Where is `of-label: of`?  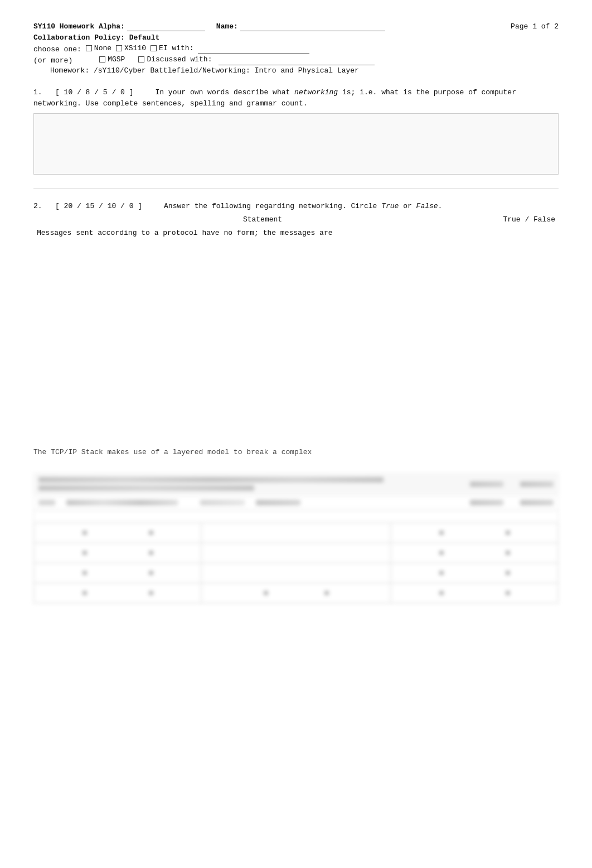 of-label: of is located at coordinates (546, 27).